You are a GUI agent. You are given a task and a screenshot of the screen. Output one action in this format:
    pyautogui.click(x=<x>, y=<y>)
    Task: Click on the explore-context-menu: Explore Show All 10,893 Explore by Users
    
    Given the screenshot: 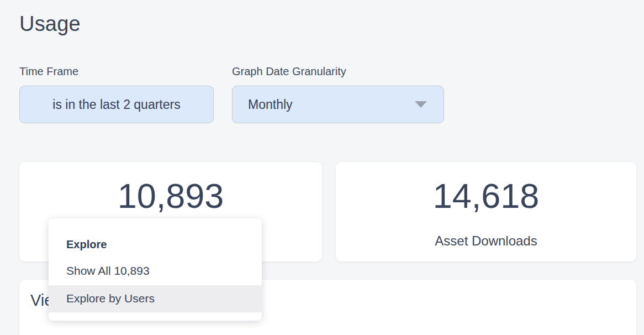 What is the action you would take?
    pyautogui.click(x=155, y=270)
    